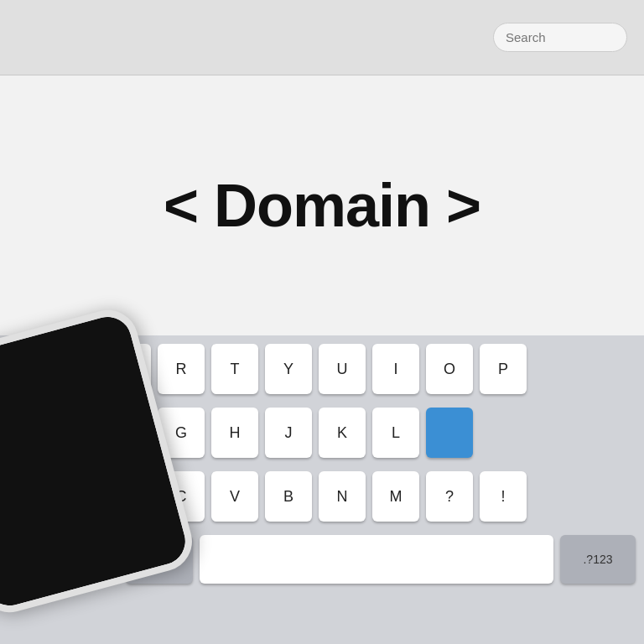 The width and height of the screenshot is (644, 644). I want to click on search-bar, so click(560, 37).